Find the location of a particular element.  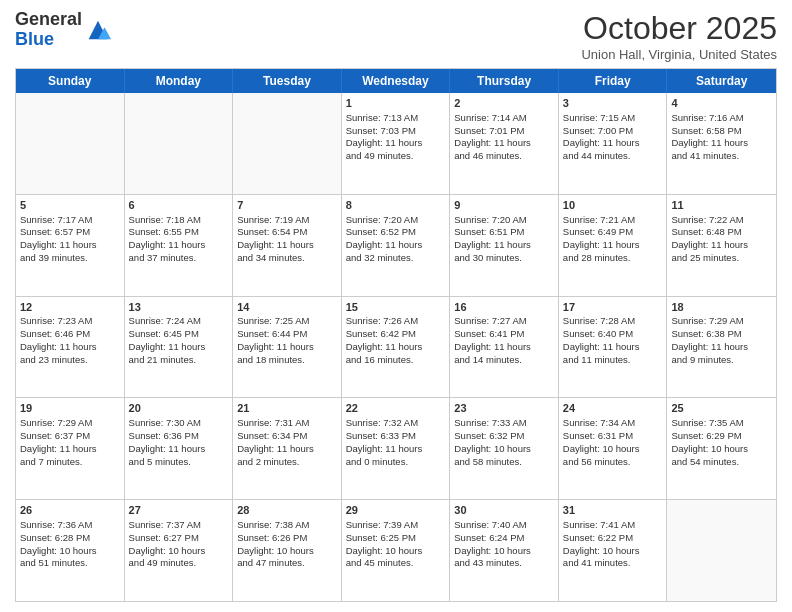

day-cell-9: 9Sunrise: 7:20 AM Sunset: 6:51 PM Daylig… is located at coordinates (504, 246).